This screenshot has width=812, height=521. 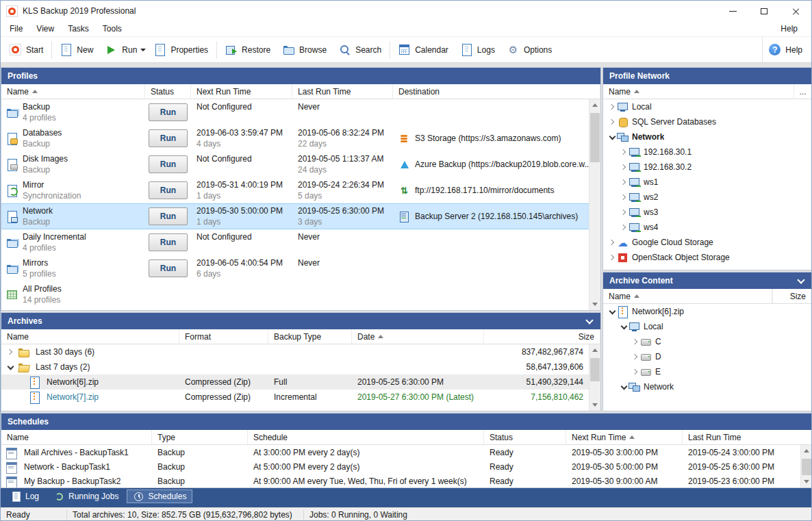 I want to click on archive-row-selected: Network[6].zip Compressed (Zip) Full 201…, so click(x=295, y=382).